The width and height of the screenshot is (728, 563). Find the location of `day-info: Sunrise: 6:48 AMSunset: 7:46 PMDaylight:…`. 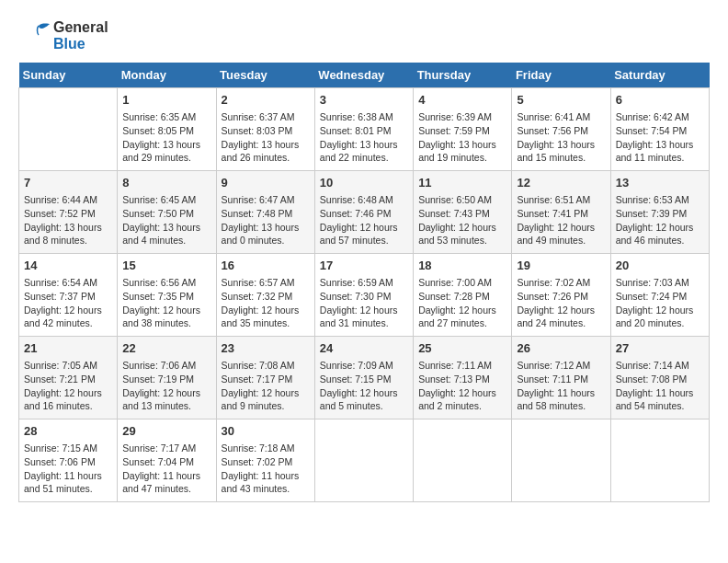

day-info: Sunrise: 6:48 AMSunset: 7:46 PMDaylight:… is located at coordinates (364, 221).